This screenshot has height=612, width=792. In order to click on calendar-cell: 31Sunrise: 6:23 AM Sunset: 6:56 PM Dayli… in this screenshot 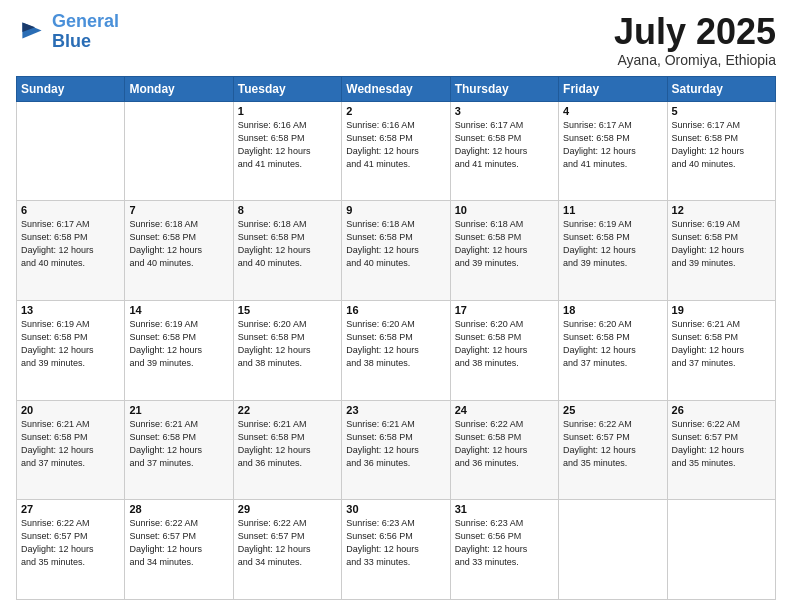, I will do `click(504, 550)`.